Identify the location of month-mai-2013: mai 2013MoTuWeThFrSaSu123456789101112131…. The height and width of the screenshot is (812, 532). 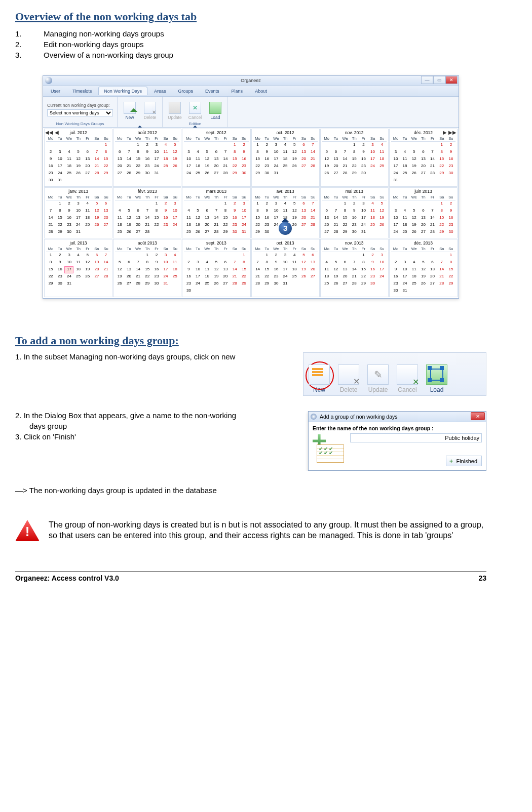
(355, 213).